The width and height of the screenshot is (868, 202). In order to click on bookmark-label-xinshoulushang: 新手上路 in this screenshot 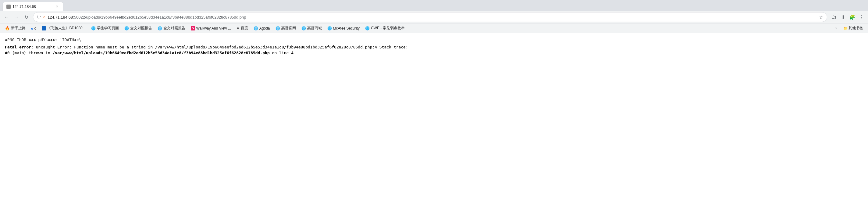, I will do `click(18, 28)`.